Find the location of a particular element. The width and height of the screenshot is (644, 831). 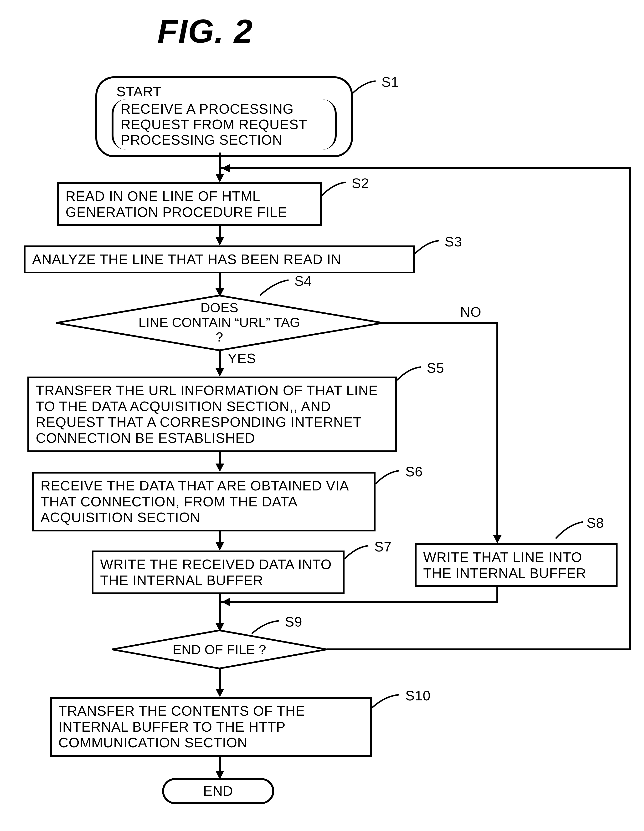

s9-no-h1 is located at coordinates (479, 649).